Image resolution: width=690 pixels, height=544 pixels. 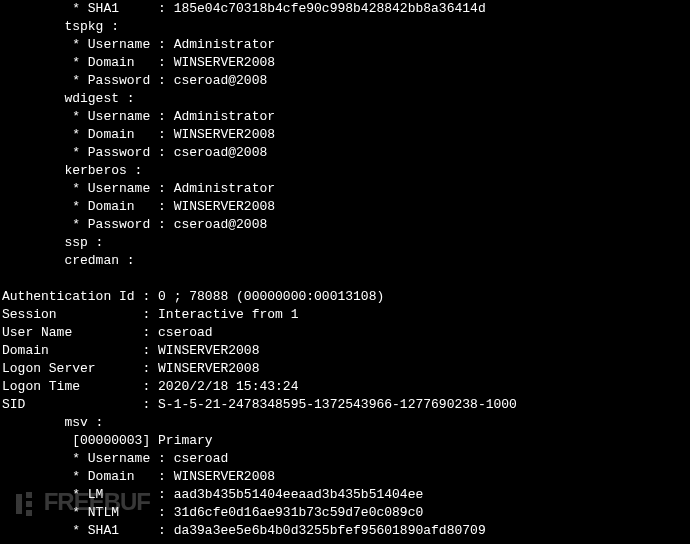 I want to click on line-t-pass: * Password : cseroad@2008, so click(x=134, y=80).